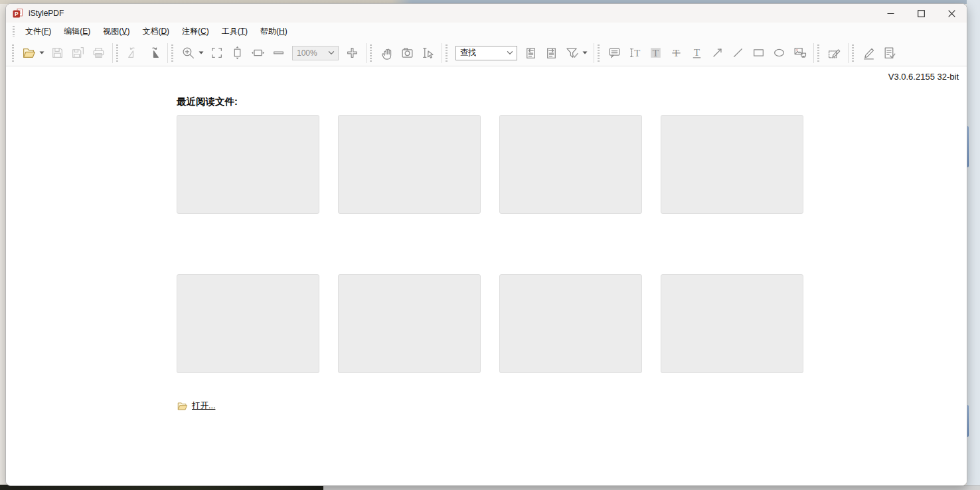  What do you see at coordinates (39, 32) in the screenshot?
I see `menu-item-f: 文件(F)` at bounding box center [39, 32].